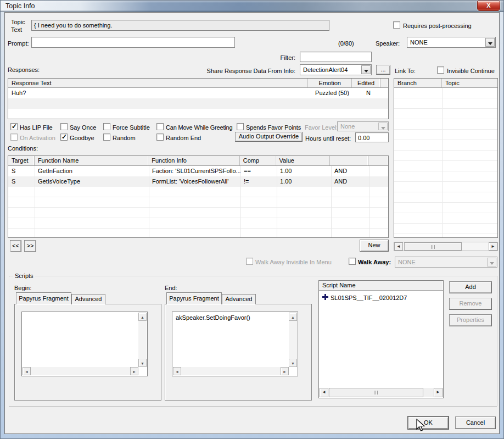 This screenshot has width=504, height=439. I want to click on begin-tab-advanced: Advanced, so click(88, 299).